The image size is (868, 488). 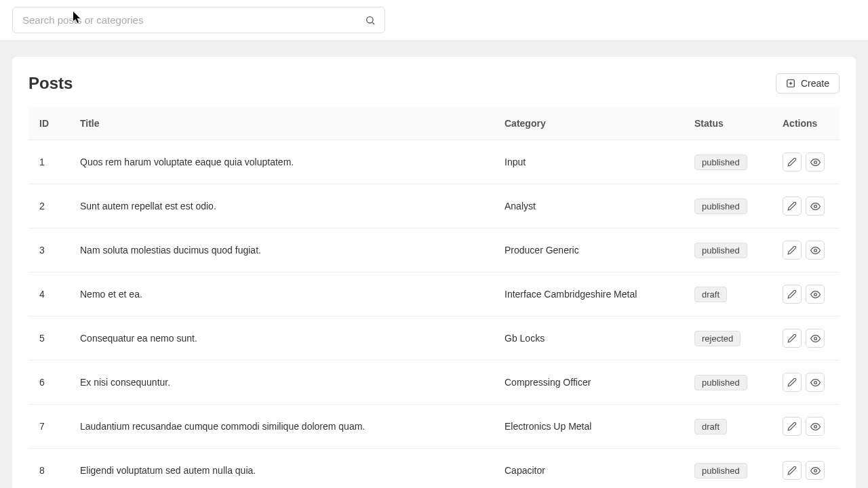 I want to click on cell-title: Eligendi voluptatum sed autem nulla quia…, so click(x=281, y=469).